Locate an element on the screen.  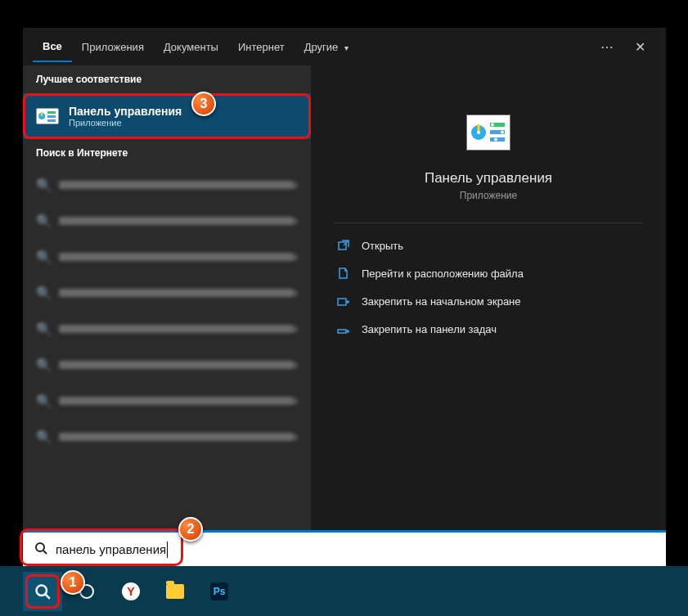
tab-all: Все is located at coordinates (52, 47).